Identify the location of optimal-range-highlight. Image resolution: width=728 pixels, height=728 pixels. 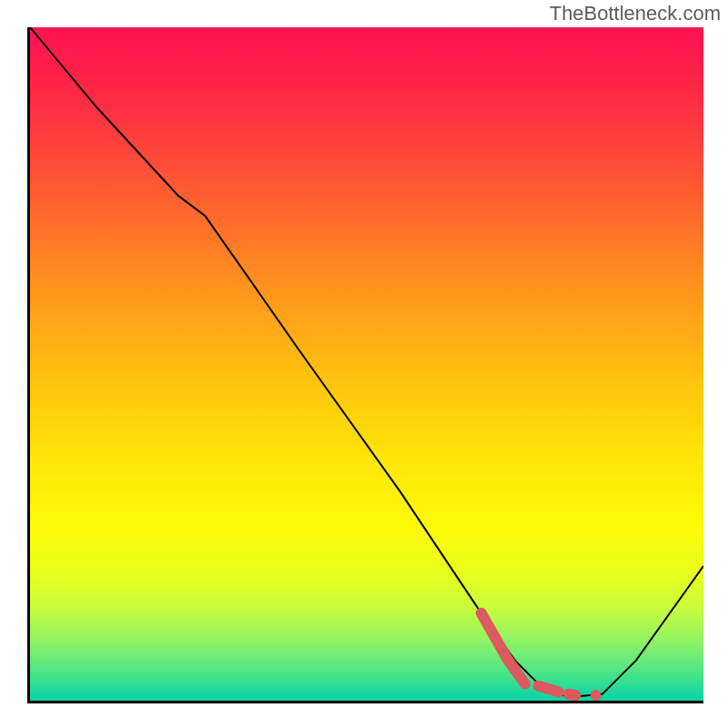
(541, 657).